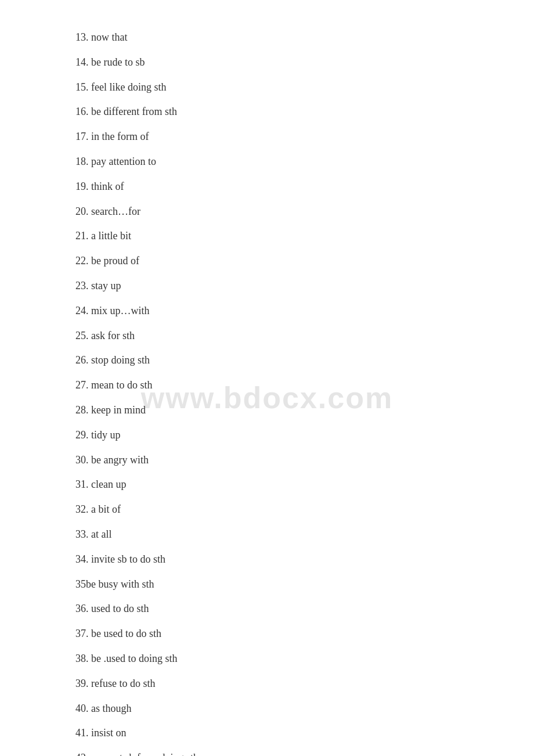 This screenshot has height=756, width=534. Describe the element at coordinates (270, 137) in the screenshot. I see `list-item: 17. in the form of` at that location.